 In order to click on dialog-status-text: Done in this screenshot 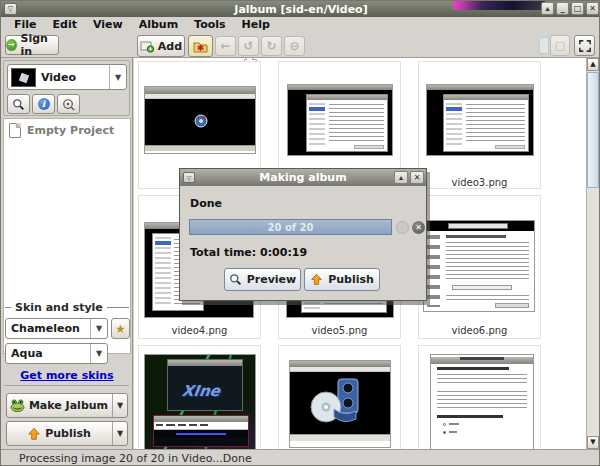, I will do `click(206, 204)`.